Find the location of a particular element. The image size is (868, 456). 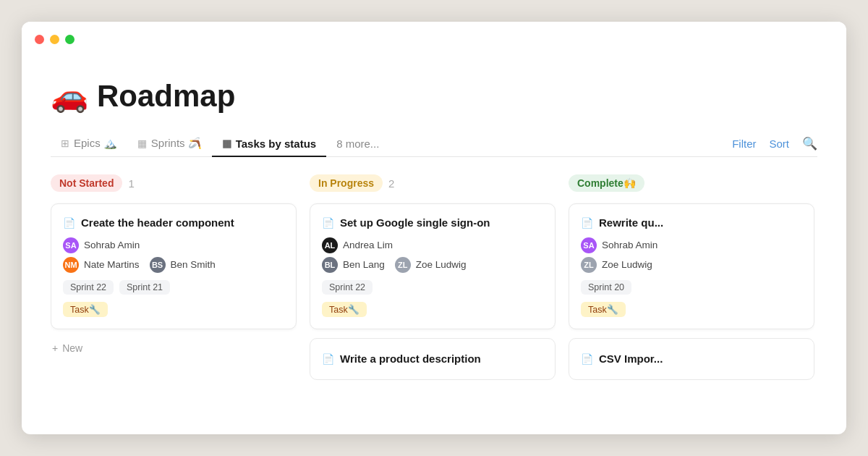

close-button is located at coordinates (39, 39).